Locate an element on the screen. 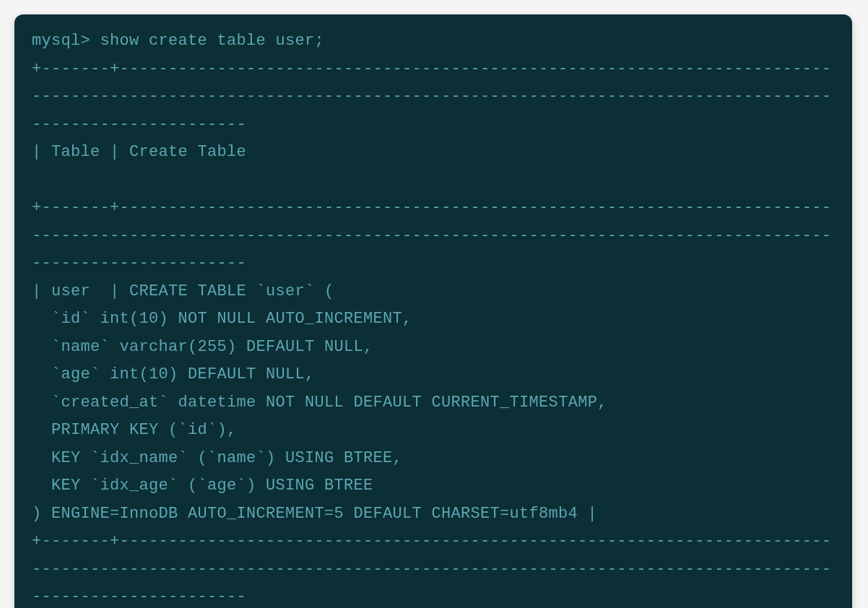 The image size is (868, 608). index-name-def: KEY `idx_name` (`name`) USING BTREE, is located at coordinates (217, 458).